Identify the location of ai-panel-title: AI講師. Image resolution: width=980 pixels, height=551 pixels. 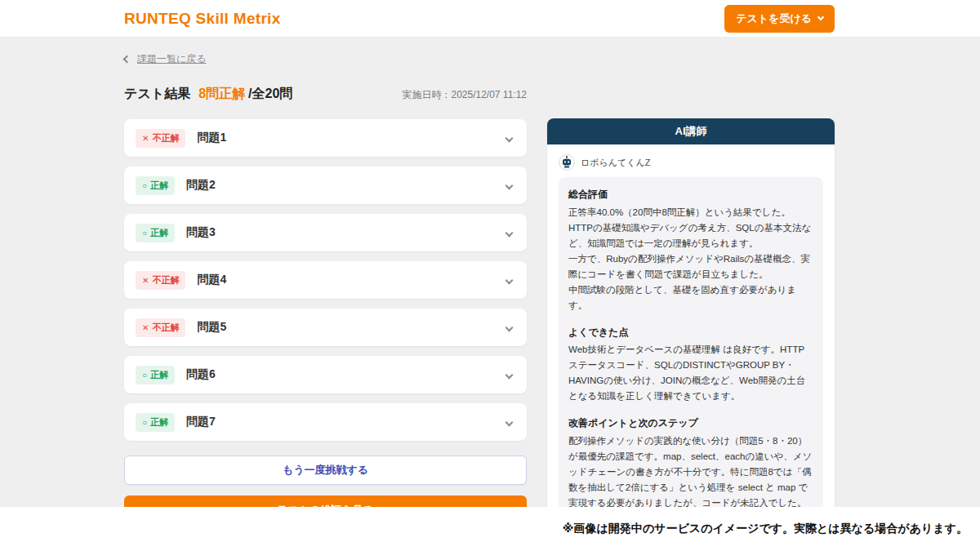
(691, 131).